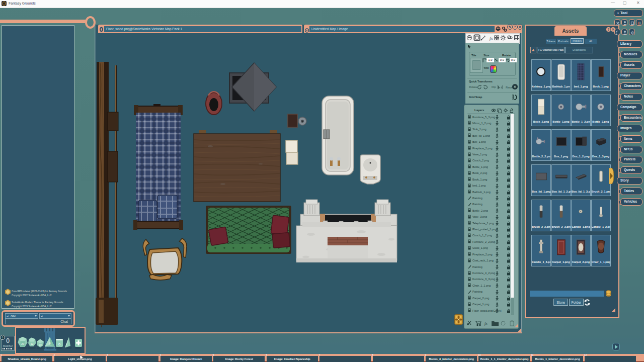  What do you see at coordinates (40, 345) in the screenshot?
I see `svg-text: 10` at bounding box center [40, 345].